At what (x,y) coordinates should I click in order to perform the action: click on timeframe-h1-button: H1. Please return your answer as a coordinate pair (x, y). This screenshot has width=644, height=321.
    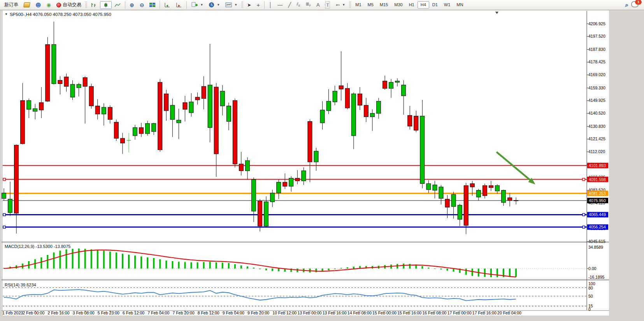
    Looking at the image, I should click on (412, 5).